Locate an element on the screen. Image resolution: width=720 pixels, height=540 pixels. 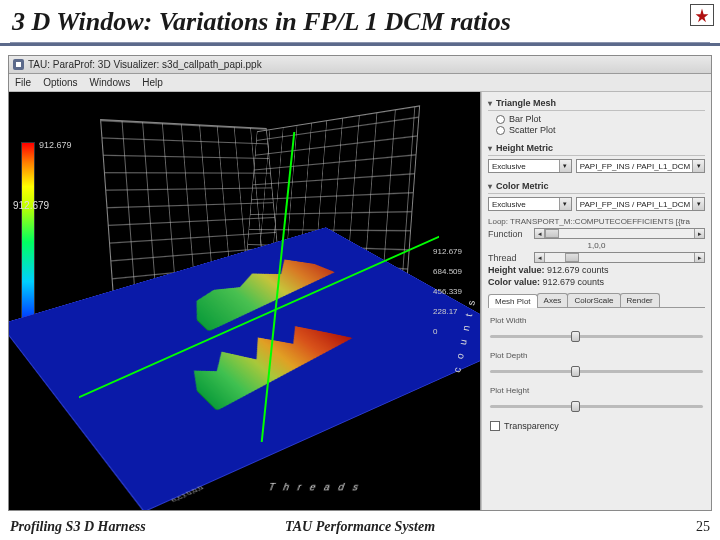
slide-logo is located at coordinates (702, 15).